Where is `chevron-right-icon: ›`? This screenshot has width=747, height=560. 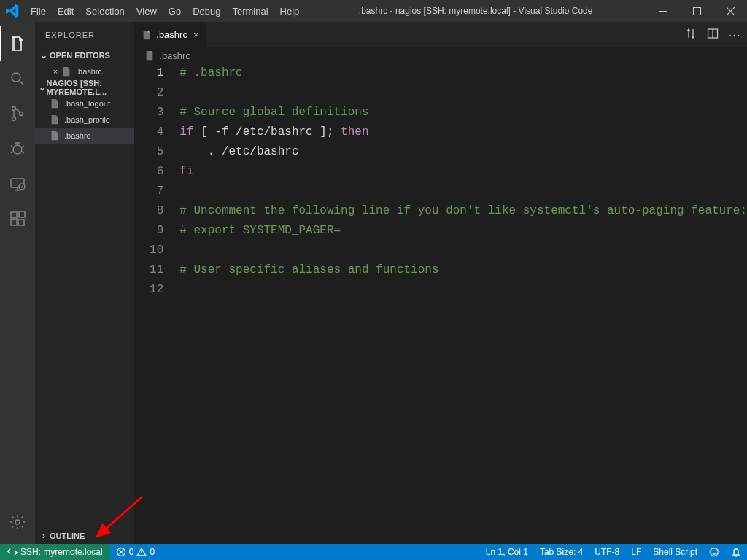
chevron-right-icon: › is located at coordinates (44, 536).